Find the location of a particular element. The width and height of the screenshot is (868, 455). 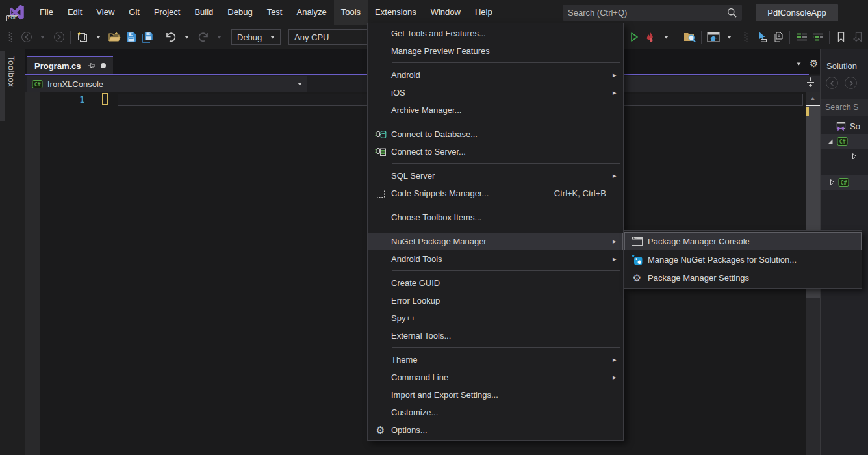

menu-item: Connect to Database... is located at coordinates (495, 134).